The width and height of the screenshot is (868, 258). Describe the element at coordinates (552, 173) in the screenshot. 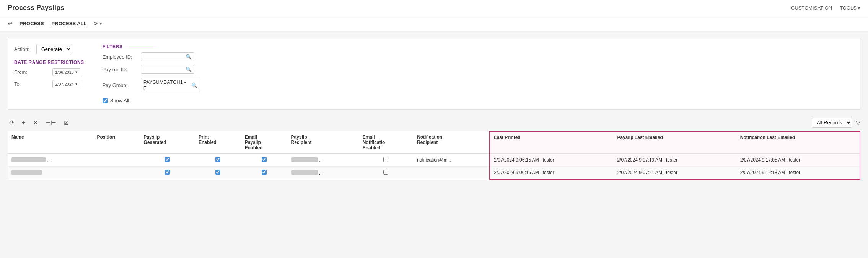

I see `cell-last-printed: 2/07/2024 9:06:16 AM , tester` at that location.